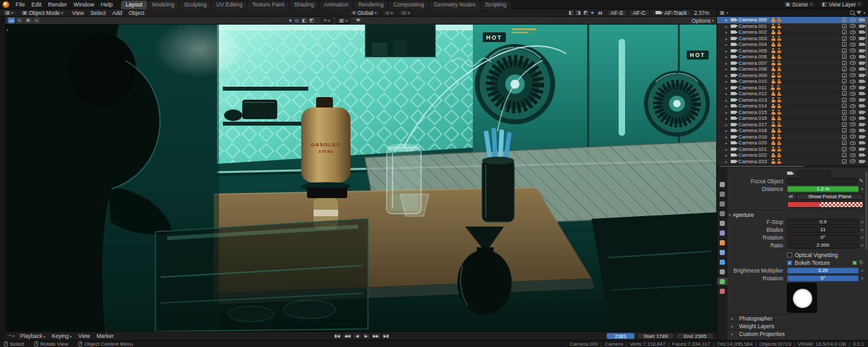 The image size is (868, 347). Describe the element at coordinates (703, 21) in the screenshot. I see `options-menu: Options ▾` at that location.